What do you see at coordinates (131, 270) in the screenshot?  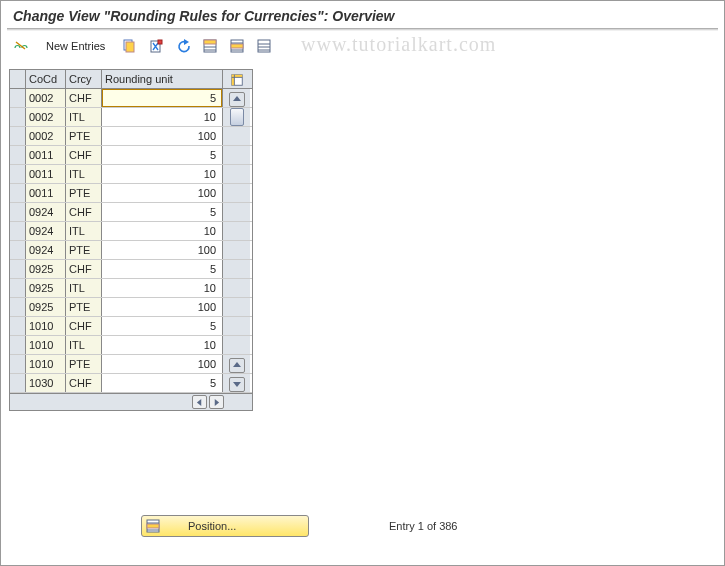 I see `table-row: 0925CHF5` at bounding box center [131, 270].